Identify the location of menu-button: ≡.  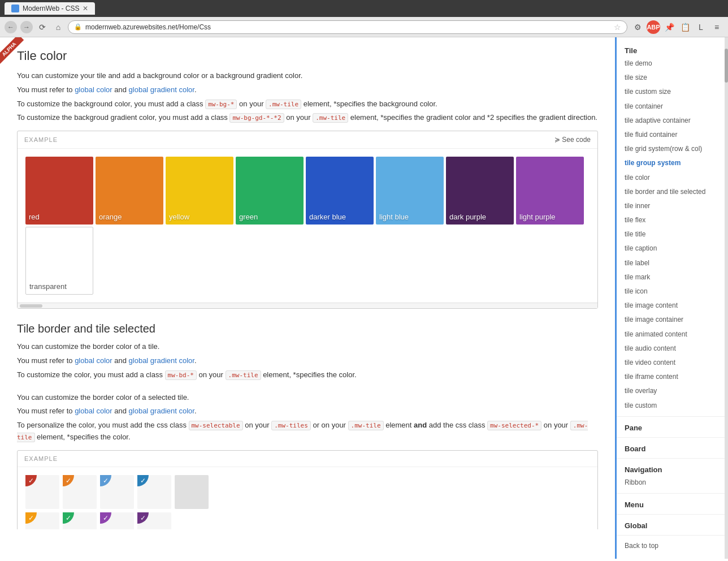
(717, 27).